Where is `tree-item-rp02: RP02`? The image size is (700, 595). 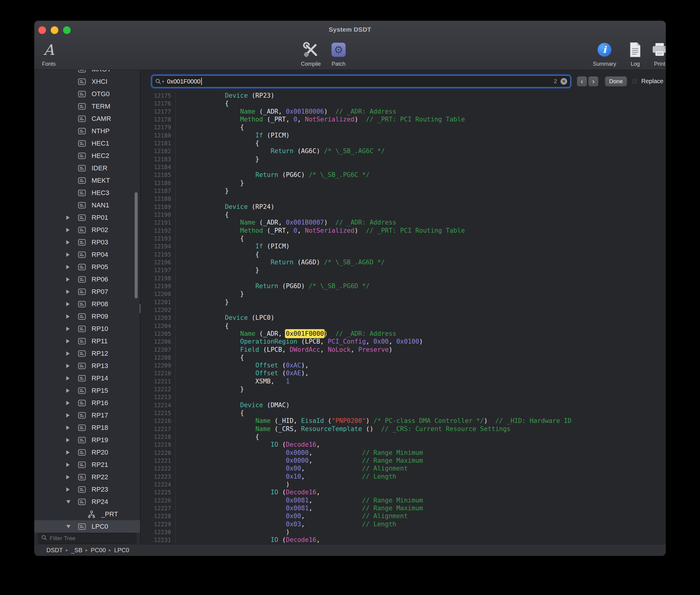
tree-item-rp02: RP02 is located at coordinates (87, 230).